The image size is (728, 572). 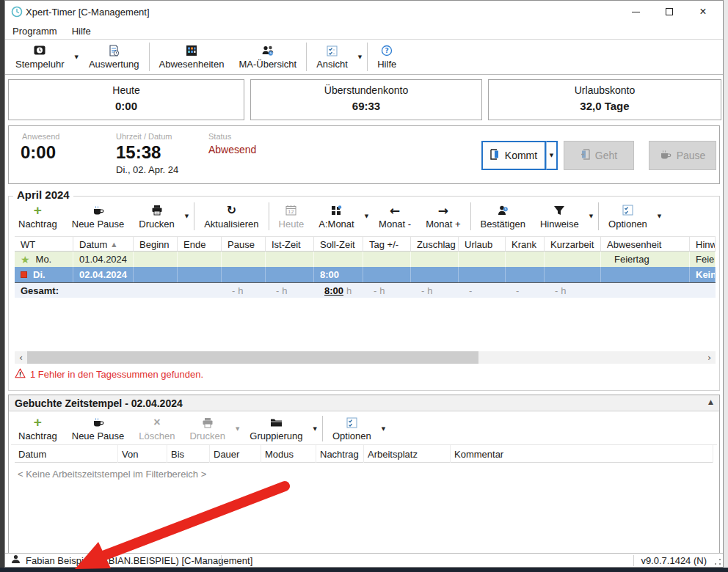 What do you see at coordinates (364, 429) in the screenshot?
I see `stamps-toolbar: + Nachtrag Neue Pause × Löschen Drucken …` at bounding box center [364, 429].